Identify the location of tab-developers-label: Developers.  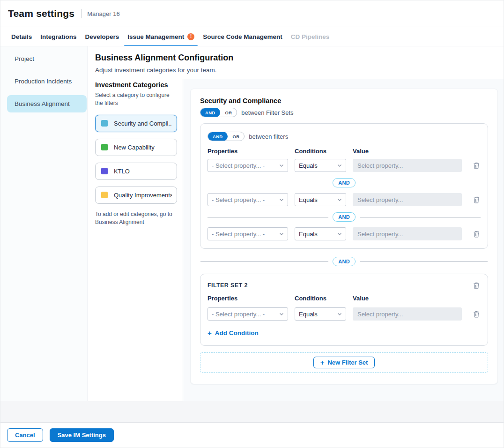
(102, 37).